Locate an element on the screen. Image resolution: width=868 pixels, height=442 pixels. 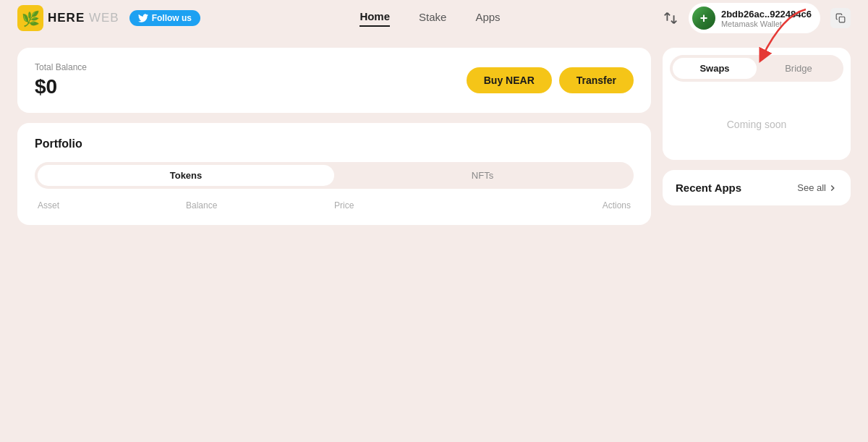
twitter-icon is located at coordinates (143, 18).